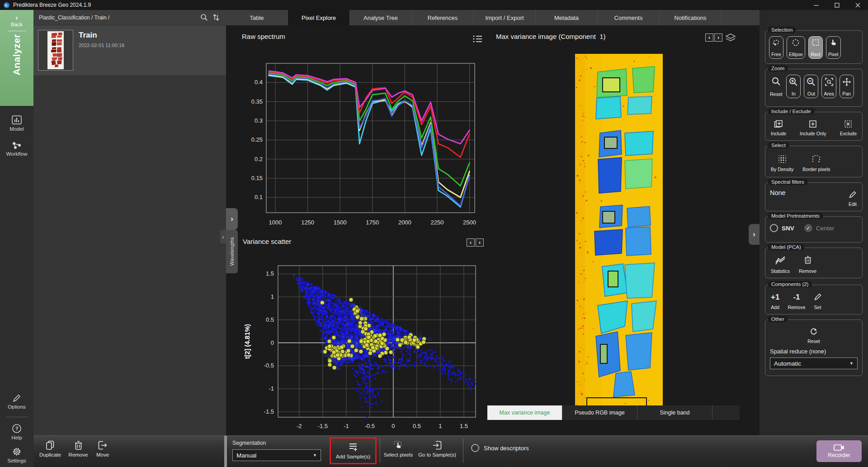 The image size is (868, 467). What do you see at coordinates (259, 120) in the screenshot?
I see `svg-text: 0.3` at bounding box center [259, 120].